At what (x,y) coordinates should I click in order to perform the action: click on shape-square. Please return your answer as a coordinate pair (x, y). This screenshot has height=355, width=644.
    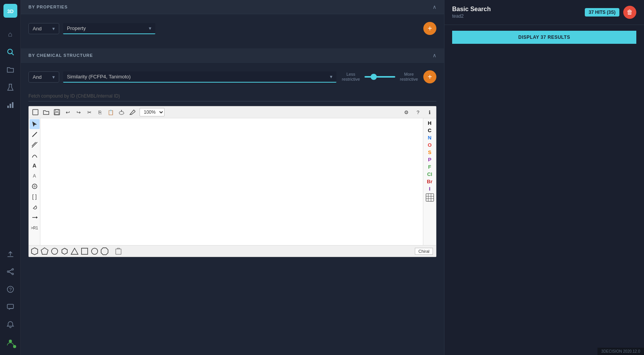
    Looking at the image, I should click on (85, 251).